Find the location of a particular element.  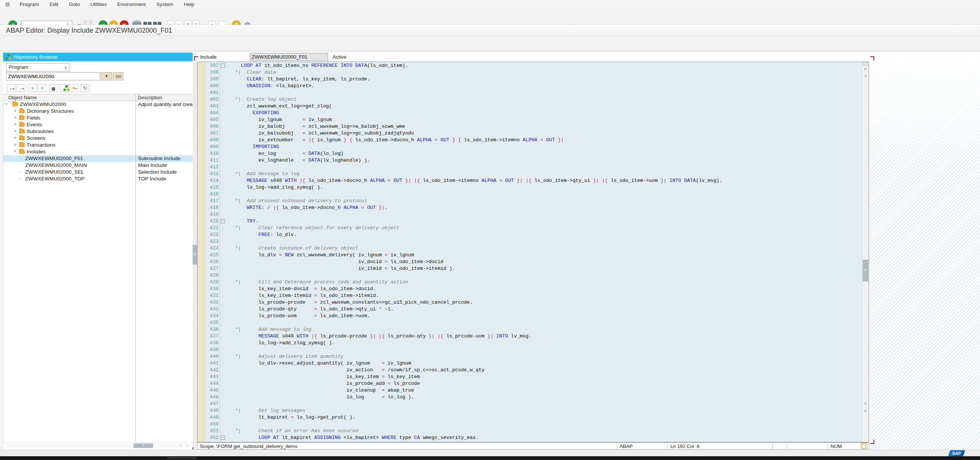

tree-item-screens: >Screens is located at coordinates (98, 138).